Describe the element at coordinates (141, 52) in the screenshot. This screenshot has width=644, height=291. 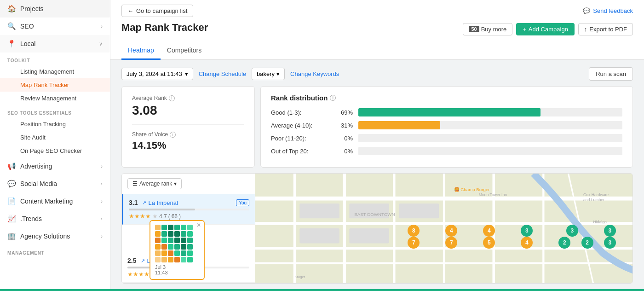
I see `tab-heatmap: Heatmap` at that location.